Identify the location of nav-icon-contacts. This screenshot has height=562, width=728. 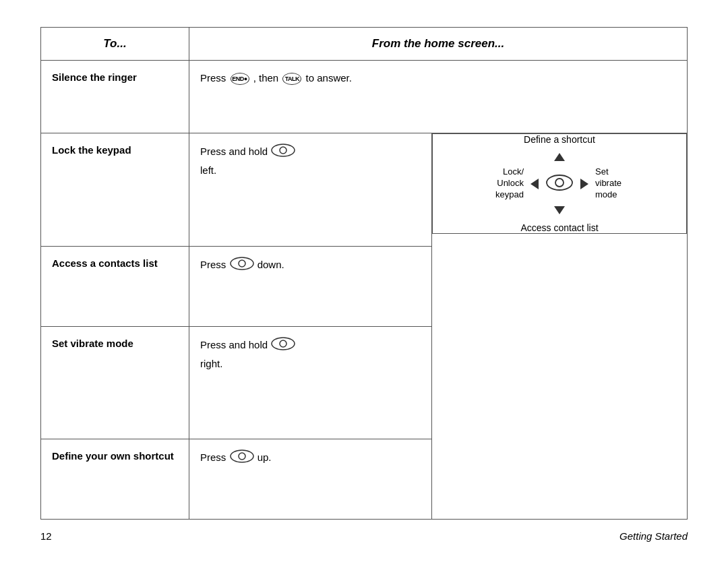
(242, 266).